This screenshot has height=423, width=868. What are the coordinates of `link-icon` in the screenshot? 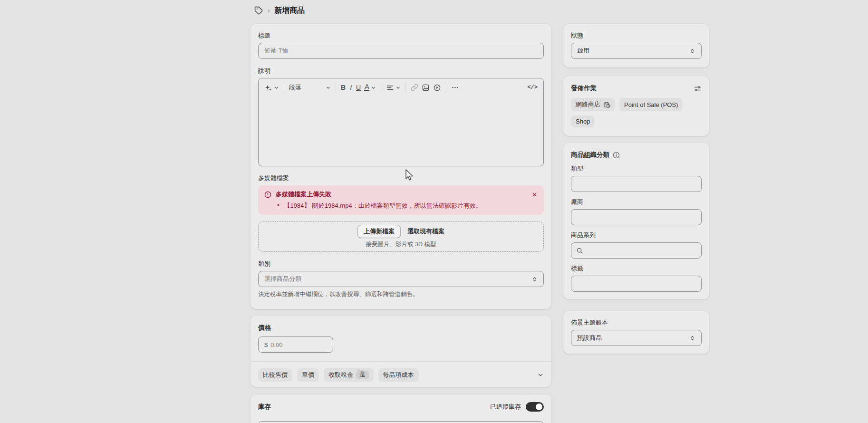 It's located at (415, 87).